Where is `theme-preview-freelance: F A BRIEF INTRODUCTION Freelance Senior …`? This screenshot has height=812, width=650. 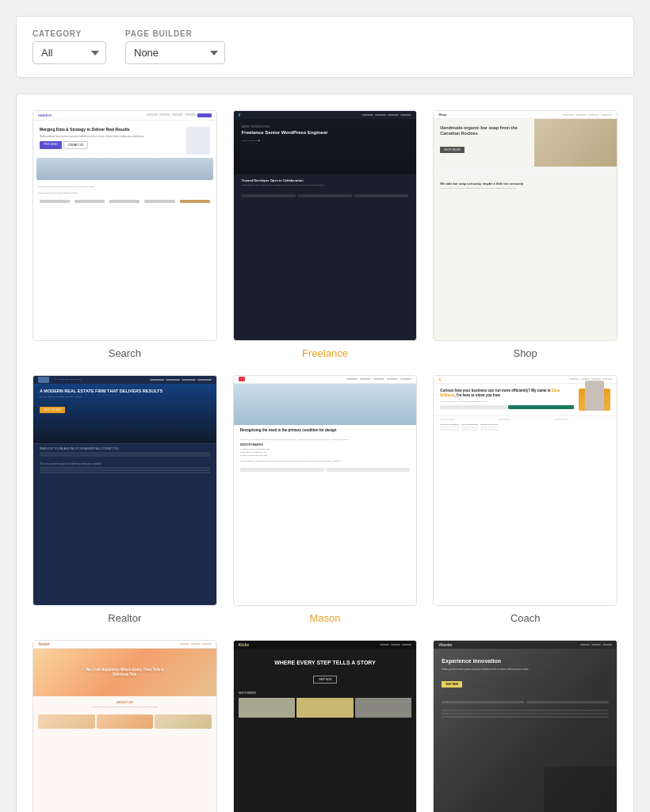
theme-preview-freelance: F A BRIEF INTRODUCTION Freelance Senior … is located at coordinates (325, 225).